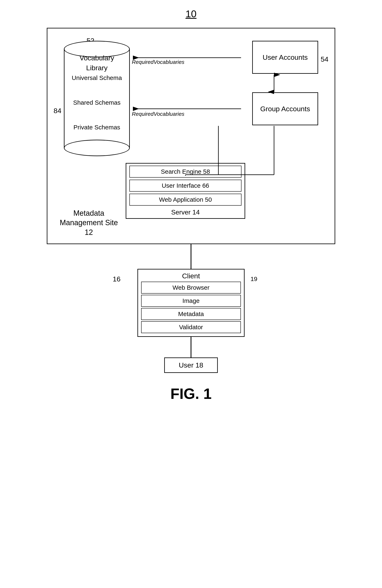 The height and width of the screenshot is (588, 382). I want to click on group-accounts-label: Group Accounts, so click(285, 109).